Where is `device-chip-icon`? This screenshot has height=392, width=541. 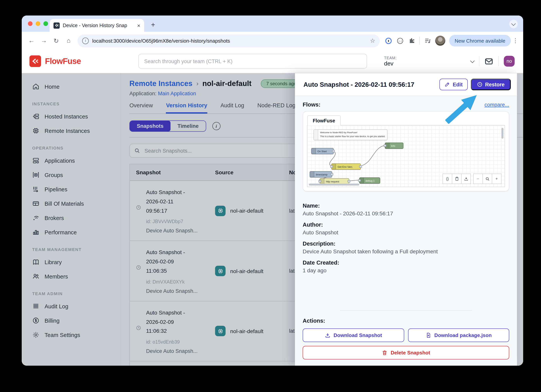 device-chip-icon is located at coordinates (220, 271).